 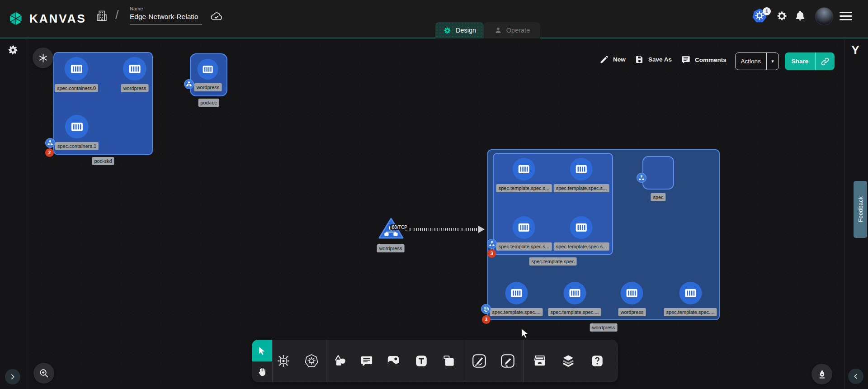 What do you see at coordinates (658, 197) in the screenshot?
I see `node-label: spec` at bounding box center [658, 197].